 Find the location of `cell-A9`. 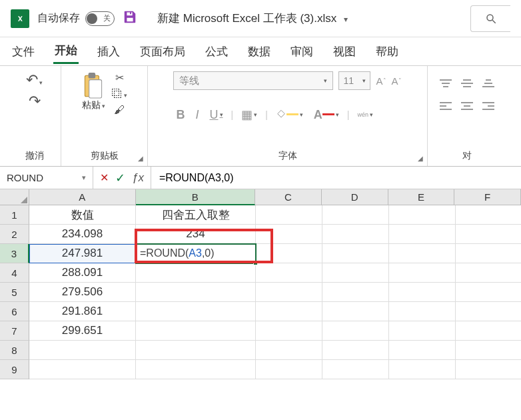

cell-A9 is located at coordinates (83, 369).